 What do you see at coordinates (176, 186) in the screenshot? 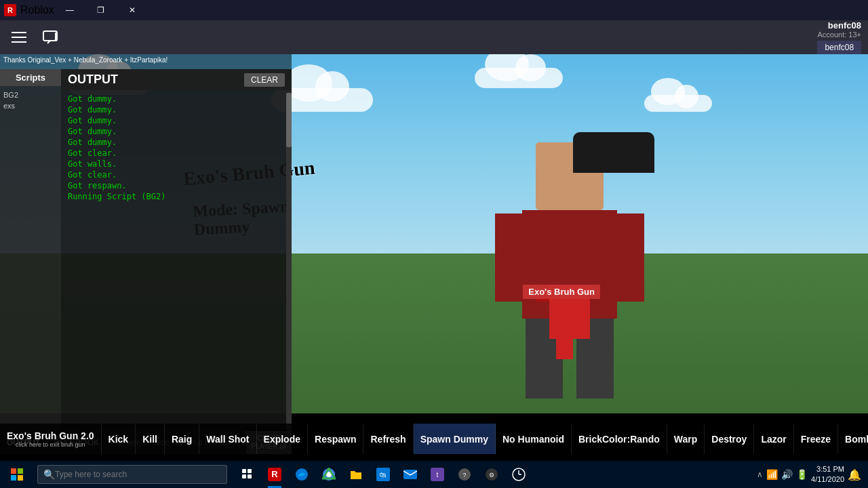
I see `output-line: Got respawn.` at bounding box center [176, 186].